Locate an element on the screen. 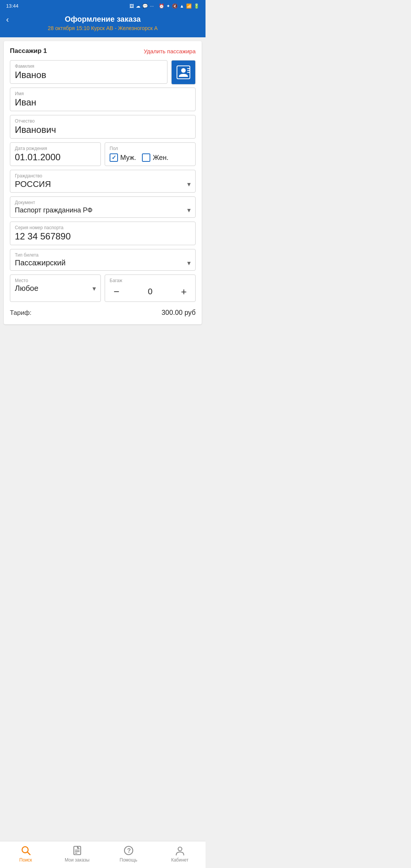  bluetooth-icon: ✦ is located at coordinates (168, 6).